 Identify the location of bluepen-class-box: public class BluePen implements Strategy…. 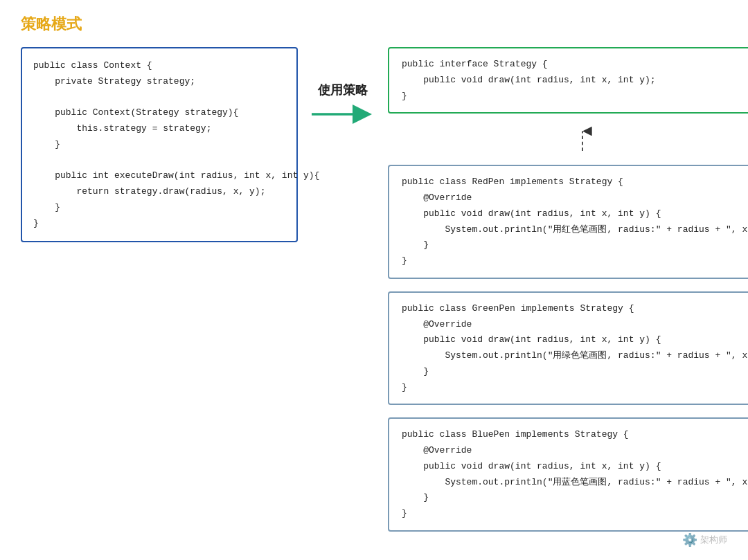
(568, 475).